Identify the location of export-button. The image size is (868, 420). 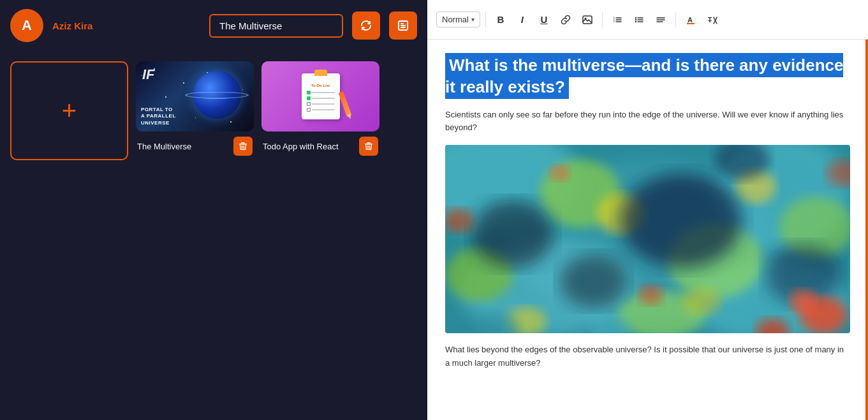
(403, 26).